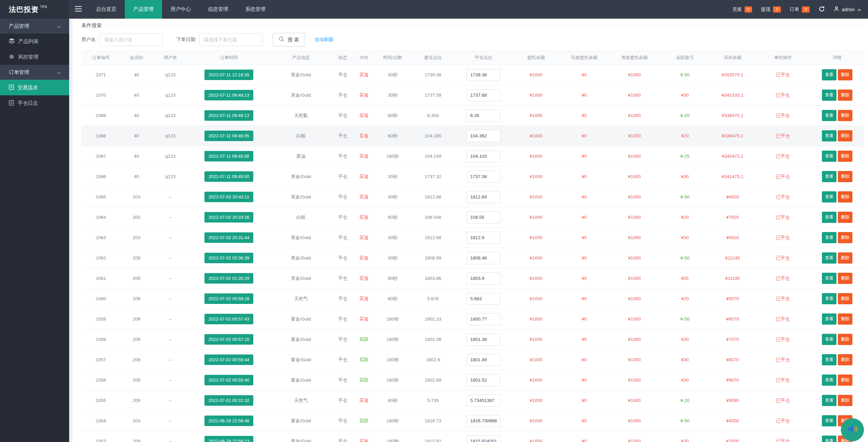 The image size is (868, 442). What do you see at coordinates (852, 430) in the screenshot?
I see `announcement-fab-button` at bounding box center [852, 430].